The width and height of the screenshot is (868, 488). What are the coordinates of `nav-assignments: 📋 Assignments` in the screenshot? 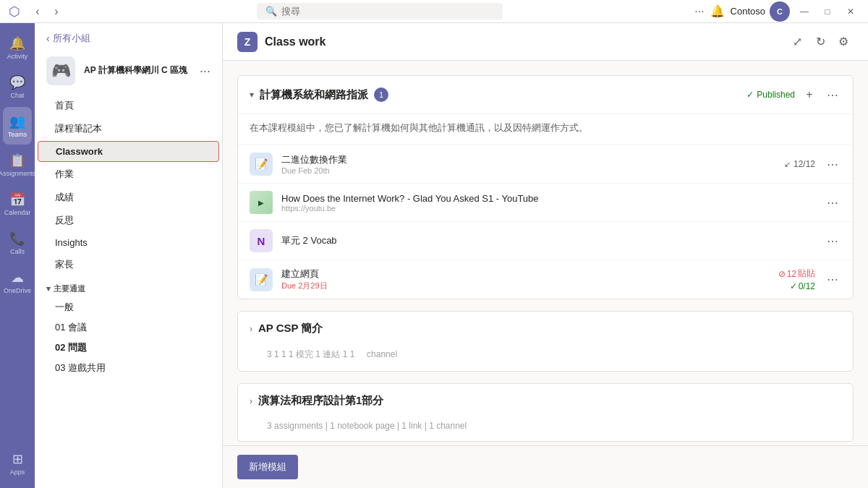 It's located at (17, 165).